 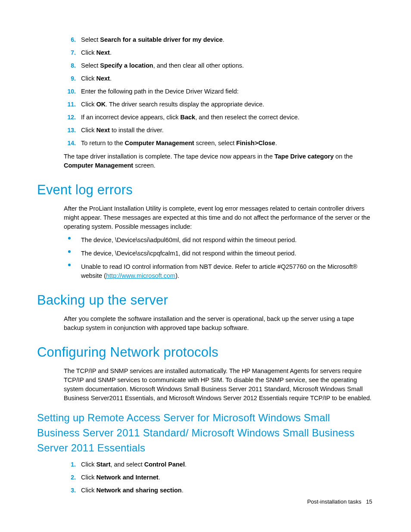 What do you see at coordinates (218, 477) in the screenshot?
I see `remote-steps-list: 1.Click Start, and select Control Panel.…` at bounding box center [218, 477].